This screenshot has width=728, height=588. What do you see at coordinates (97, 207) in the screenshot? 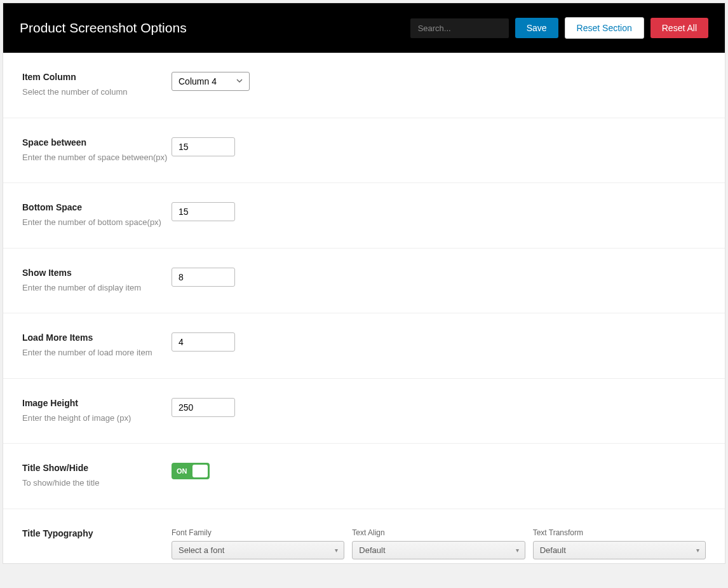
I see `option-label: Bottom Space` at bounding box center [97, 207].